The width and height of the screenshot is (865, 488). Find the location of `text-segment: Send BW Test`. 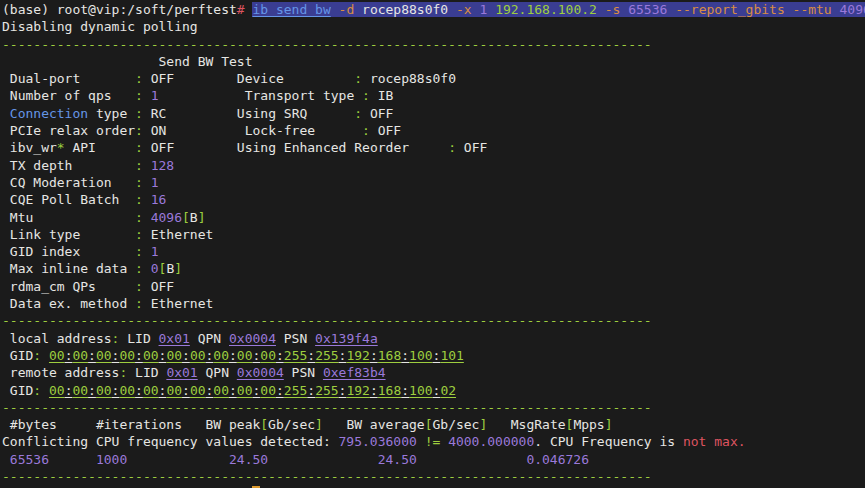

text-segment: Send BW Test is located at coordinates (127, 62).